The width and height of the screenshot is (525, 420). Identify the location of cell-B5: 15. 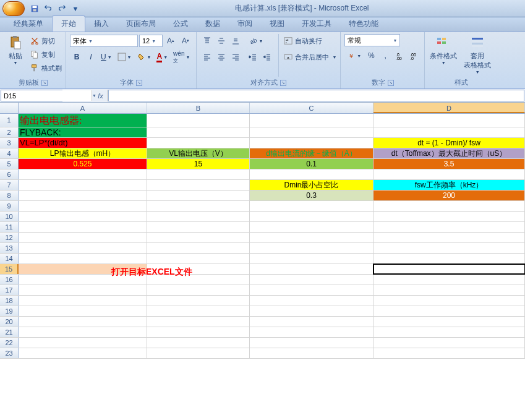
(198, 164).